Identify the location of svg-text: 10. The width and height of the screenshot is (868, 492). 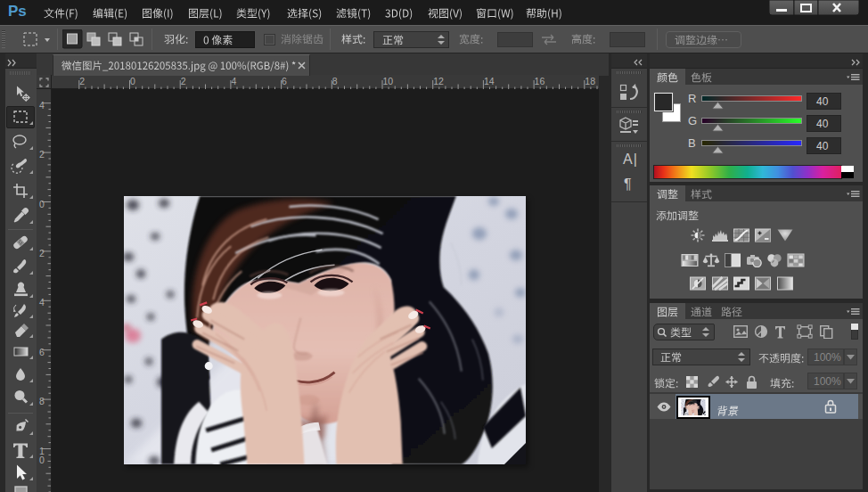
(389, 81).